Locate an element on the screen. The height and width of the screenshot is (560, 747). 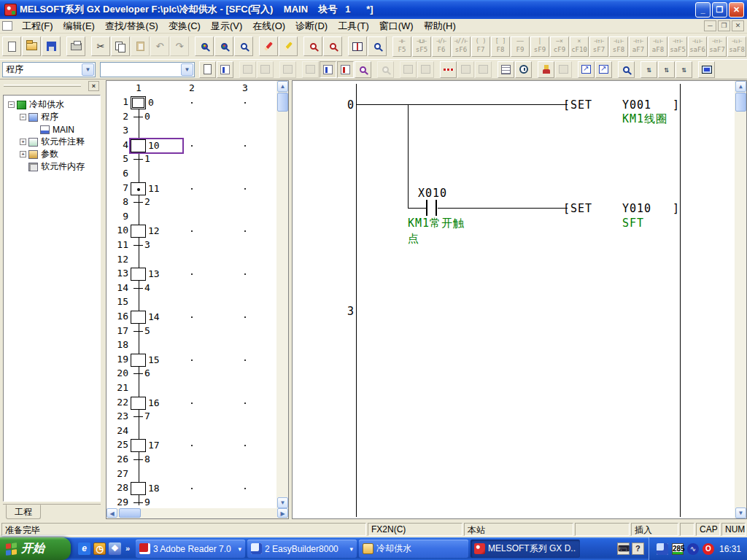
insert-write-button is located at coordinates (288, 47).